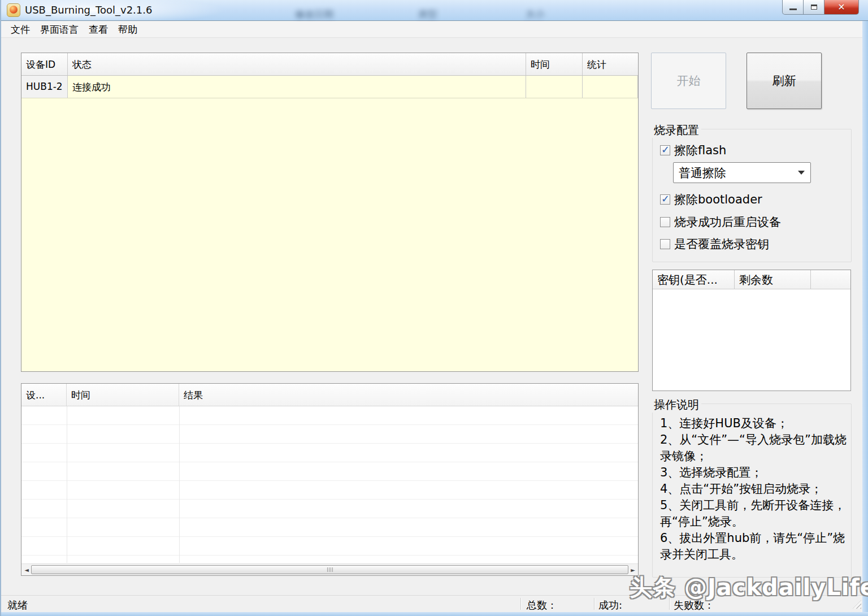 Image resolution: width=868 pixels, height=616 pixels. What do you see at coordinates (535, 15) in the screenshot?
I see `blurred-background-text: 大小` at bounding box center [535, 15].